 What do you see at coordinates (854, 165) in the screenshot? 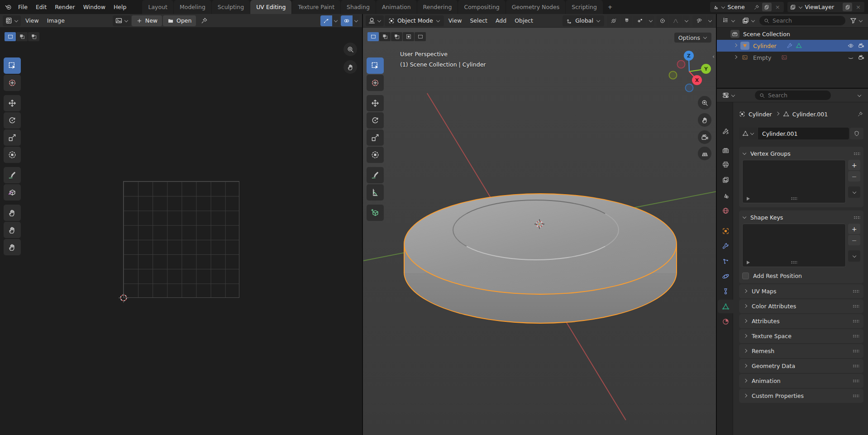
I see `add-vertex-group-button: +` at bounding box center [854, 165].